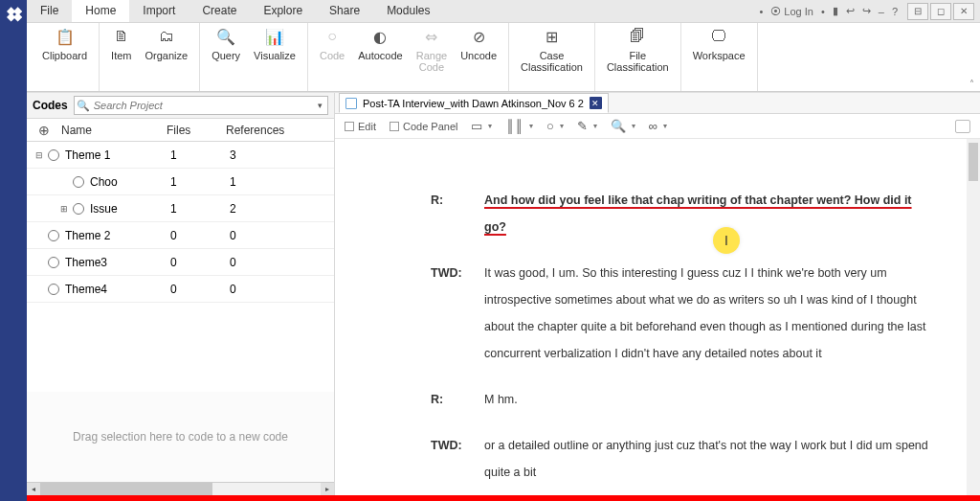 This screenshot has width=980, height=501. I want to click on document-tab: Post-TA Interview_with Dawn Atkinson_Nov…, so click(474, 103).